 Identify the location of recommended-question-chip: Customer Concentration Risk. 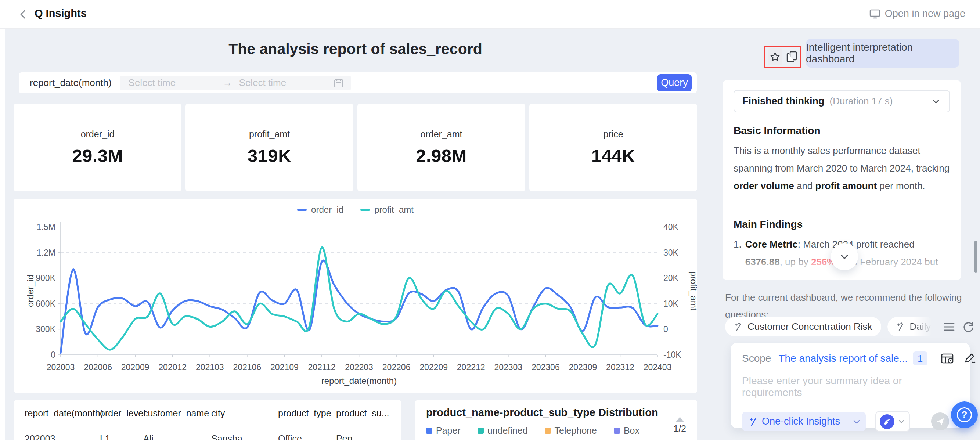
(803, 327).